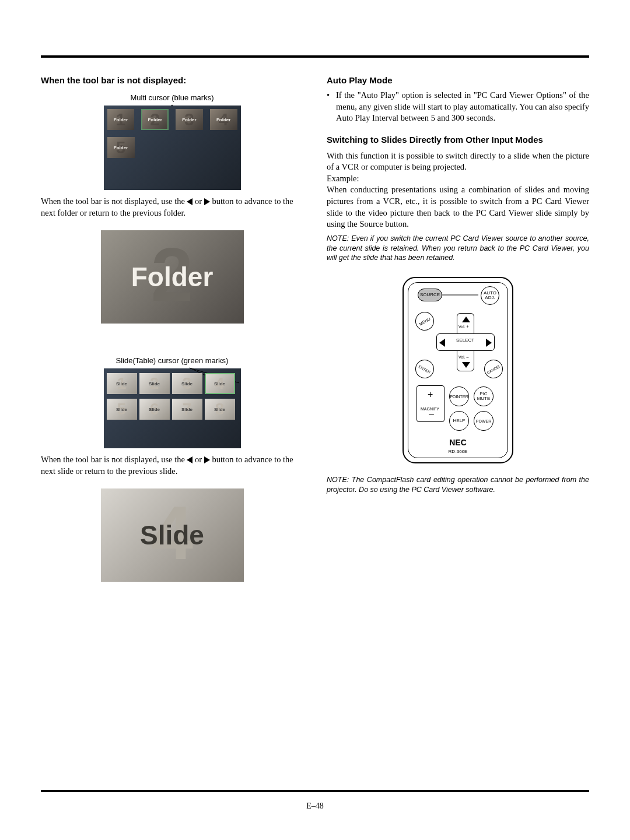  What do you see at coordinates (172, 465) in the screenshot?
I see `slide-advance-paragraph: When the tool bar is not displayed, use …` at bounding box center [172, 465].